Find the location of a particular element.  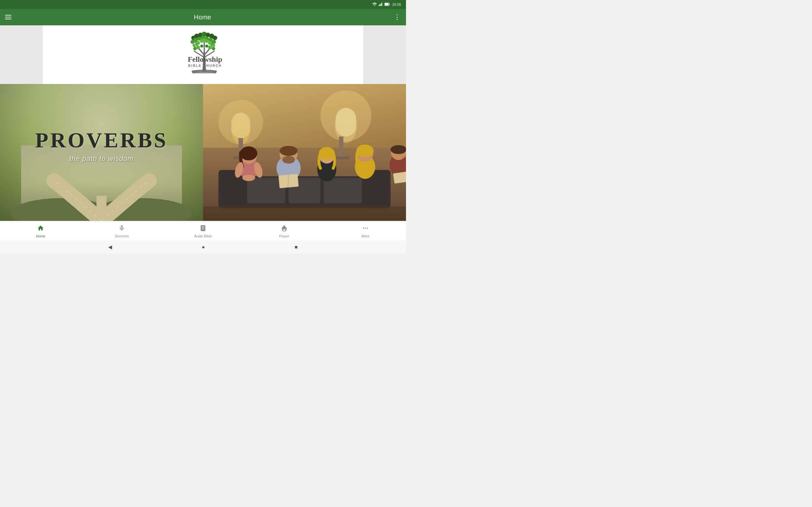

more-icon is located at coordinates (365, 229).